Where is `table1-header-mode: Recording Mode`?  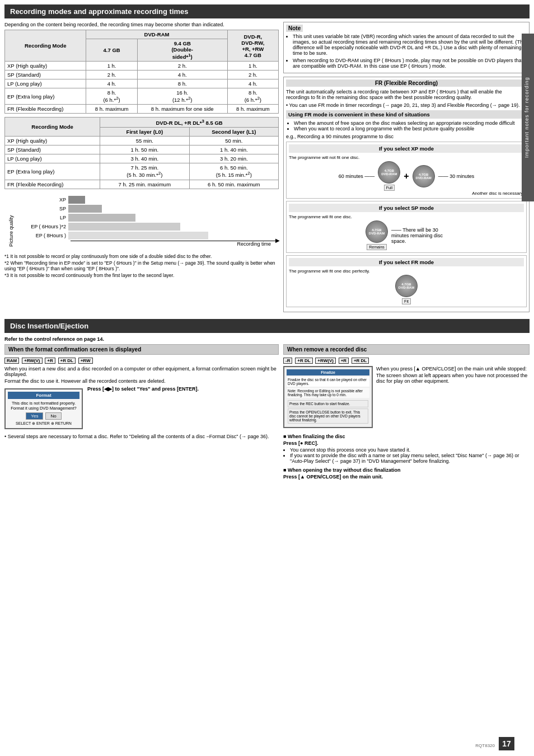 table1-header-mode: Recording Mode is located at coordinates (46, 46).